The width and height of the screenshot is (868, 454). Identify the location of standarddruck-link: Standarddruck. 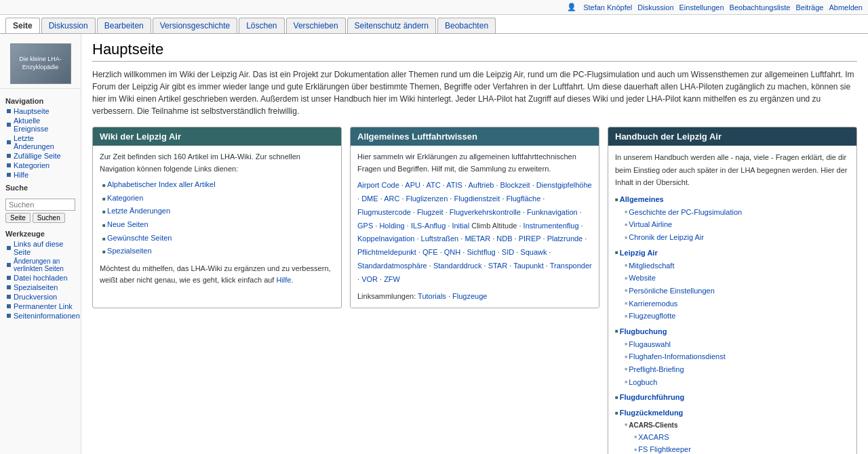
(458, 266).